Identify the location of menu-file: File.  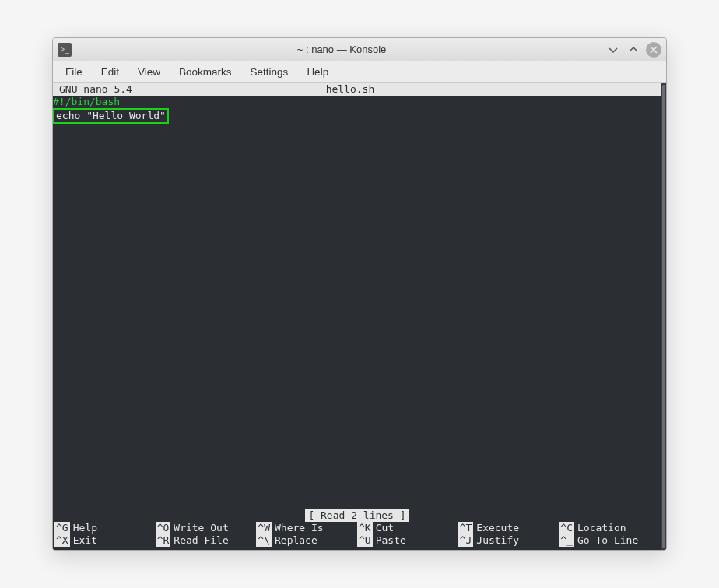
(74, 72).